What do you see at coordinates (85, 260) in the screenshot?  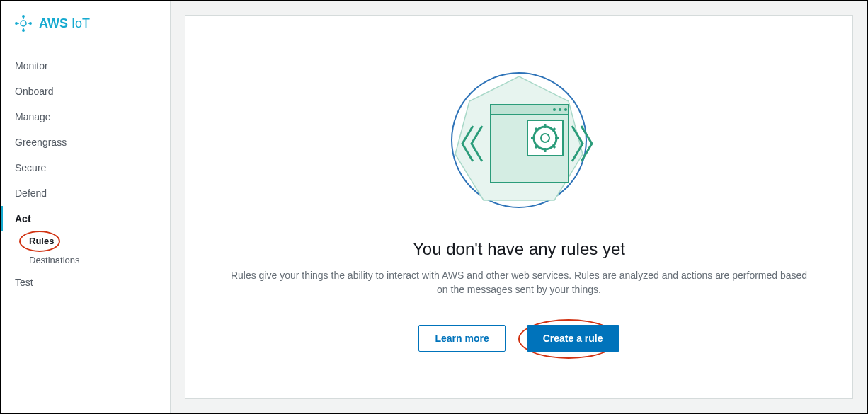 I see `sidebar-subitem-destinations: Destinations` at bounding box center [85, 260].